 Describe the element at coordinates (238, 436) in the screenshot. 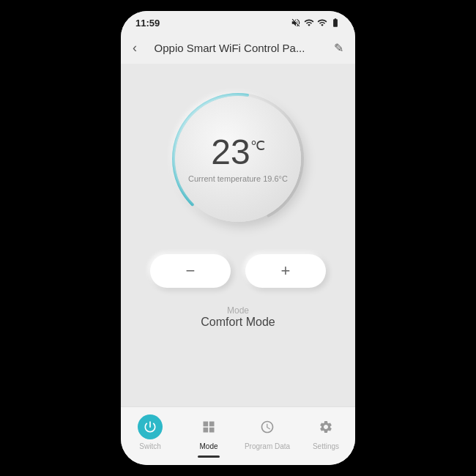

I see `bottom-nav: Switch Mode Program Data` at that location.